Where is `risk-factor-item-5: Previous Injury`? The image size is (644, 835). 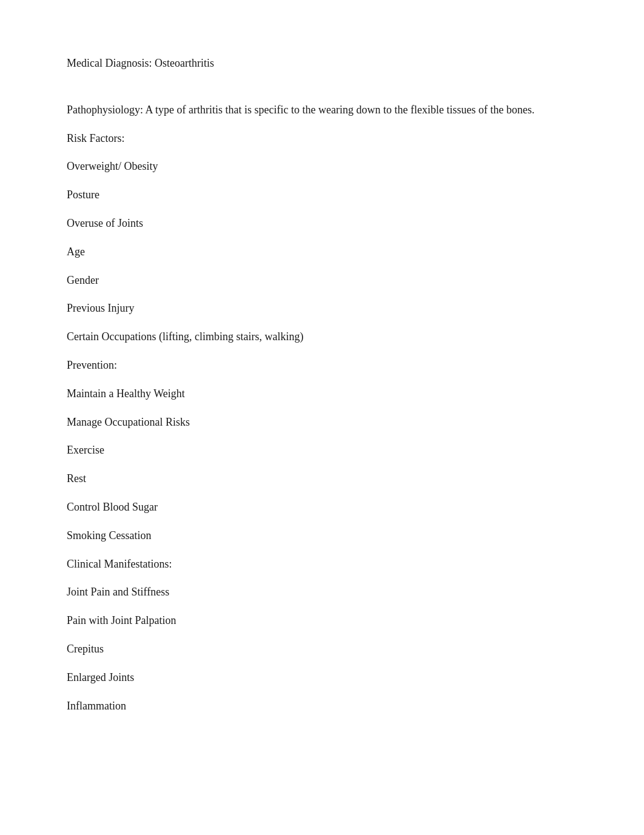 risk-factor-item-5: Previous Injury is located at coordinates (322, 308).